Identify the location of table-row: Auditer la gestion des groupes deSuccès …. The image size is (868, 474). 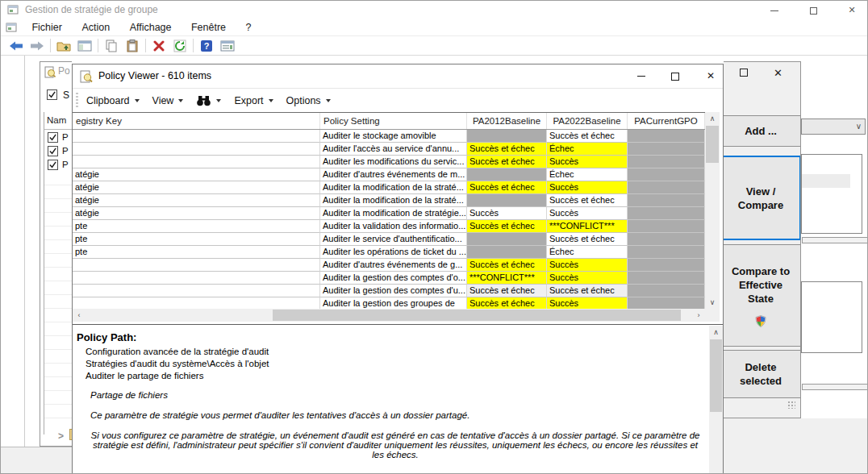
(389, 303).